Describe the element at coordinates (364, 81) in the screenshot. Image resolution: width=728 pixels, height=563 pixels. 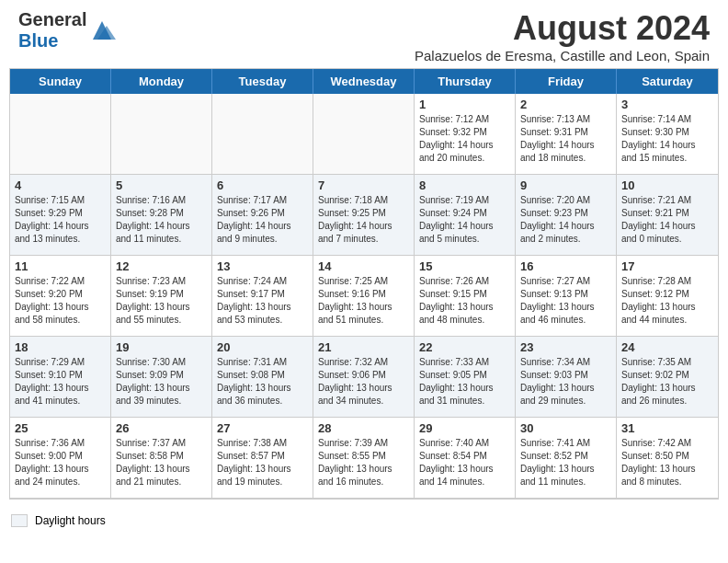
I see `day-header-wednesday: Wednesday` at that location.